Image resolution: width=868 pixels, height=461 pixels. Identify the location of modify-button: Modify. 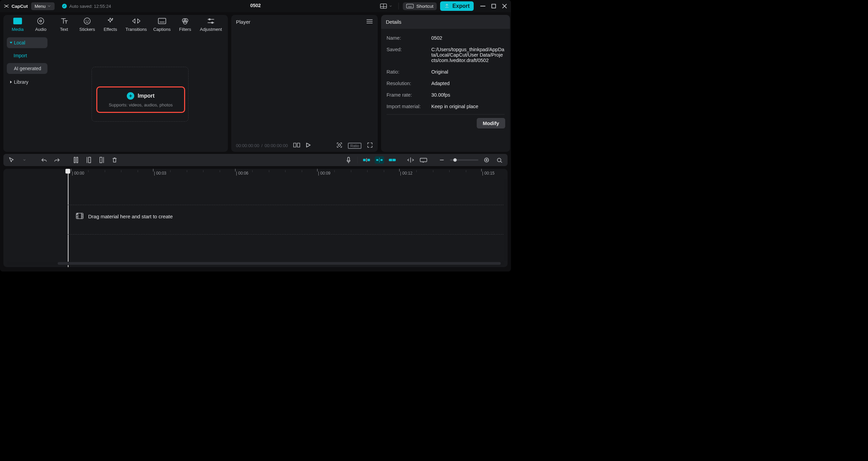
(491, 123).